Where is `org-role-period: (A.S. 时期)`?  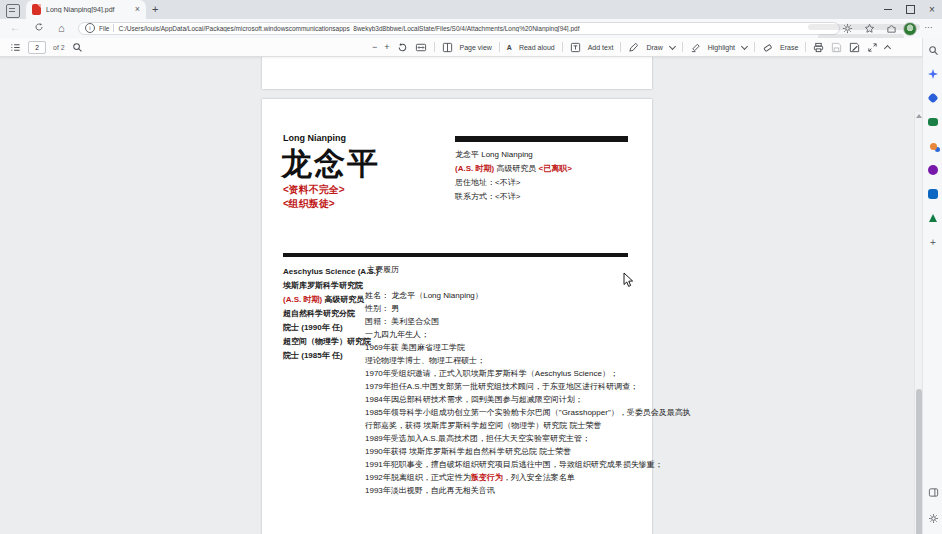
org-role-period: (A.S. 时期) is located at coordinates (302, 300).